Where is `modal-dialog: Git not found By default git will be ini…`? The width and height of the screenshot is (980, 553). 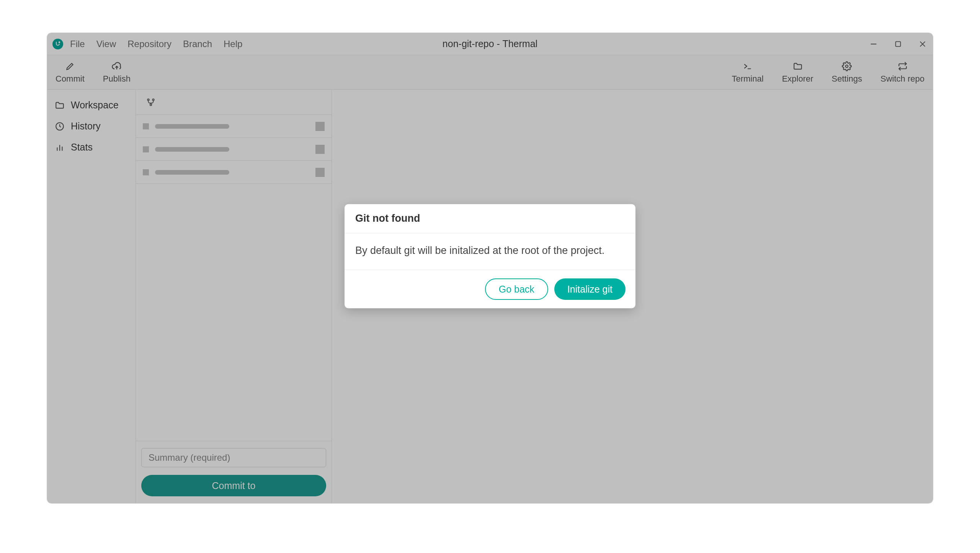
modal-dialog: Git not found By default git will be ini… is located at coordinates (490, 256).